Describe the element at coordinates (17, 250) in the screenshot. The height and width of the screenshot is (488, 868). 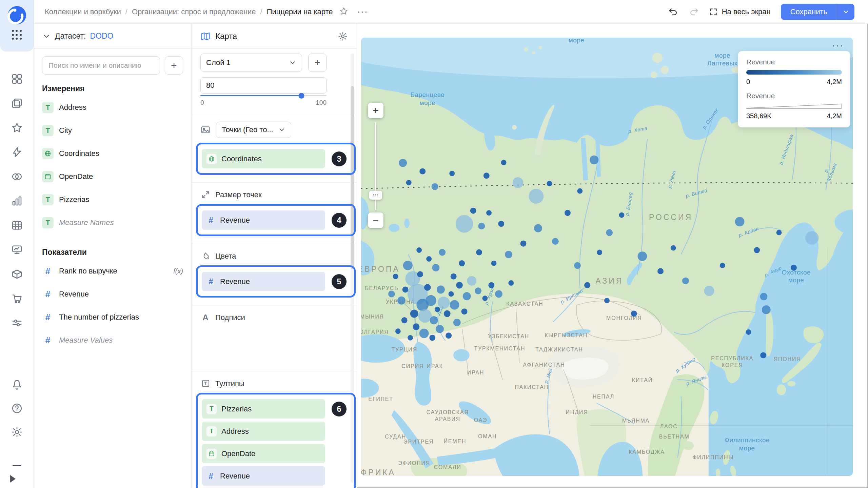
I see `editor-icon` at that location.